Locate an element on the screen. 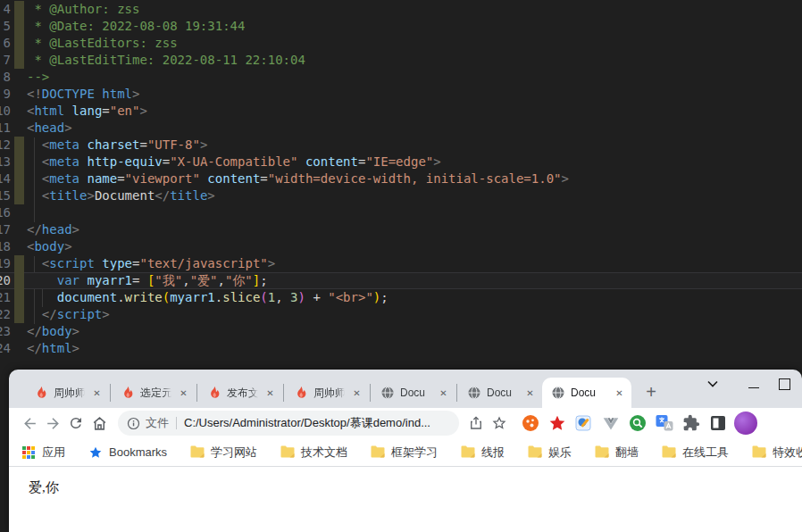 The image size is (802, 532). share-icon is located at coordinates (476, 423).